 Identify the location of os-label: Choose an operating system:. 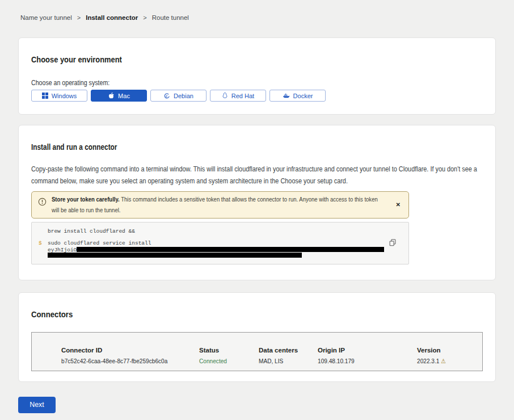
(224, 83).